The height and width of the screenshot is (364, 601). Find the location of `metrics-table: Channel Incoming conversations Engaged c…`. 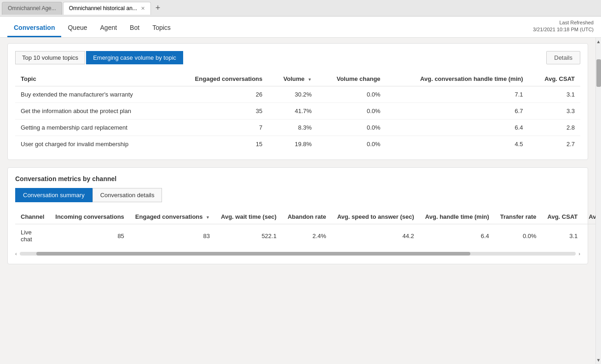

metrics-table: Channel Incoming conversations Engaged c… is located at coordinates (306, 228).